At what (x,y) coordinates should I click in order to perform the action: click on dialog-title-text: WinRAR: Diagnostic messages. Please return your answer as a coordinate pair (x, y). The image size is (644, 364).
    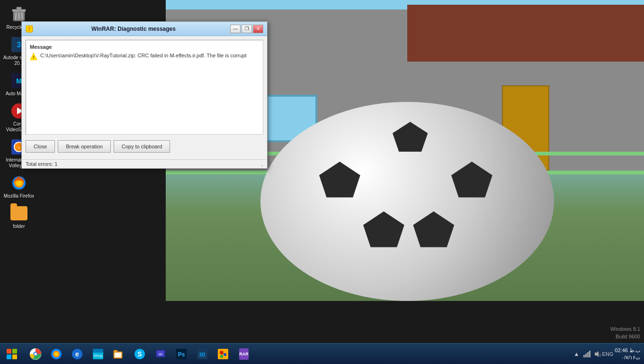
    Looking at the image, I should click on (134, 29).